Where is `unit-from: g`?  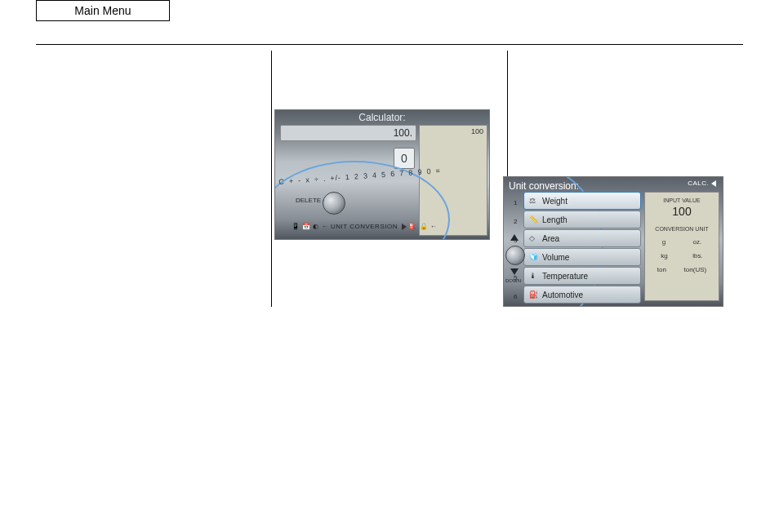 unit-from: g is located at coordinates (664, 242).